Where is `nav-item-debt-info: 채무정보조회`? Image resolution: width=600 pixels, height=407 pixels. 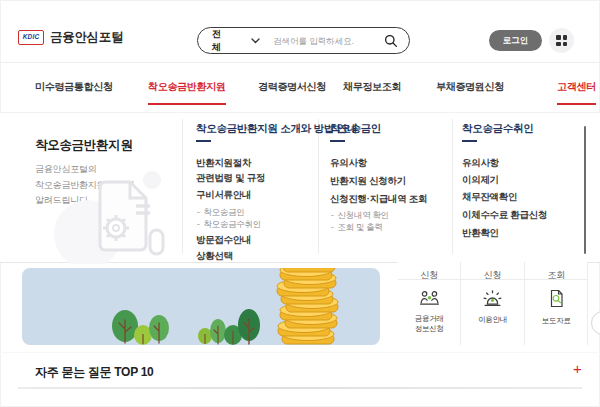
nav-item-debt-info: 채무정보조회 is located at coordinates (372, 92).